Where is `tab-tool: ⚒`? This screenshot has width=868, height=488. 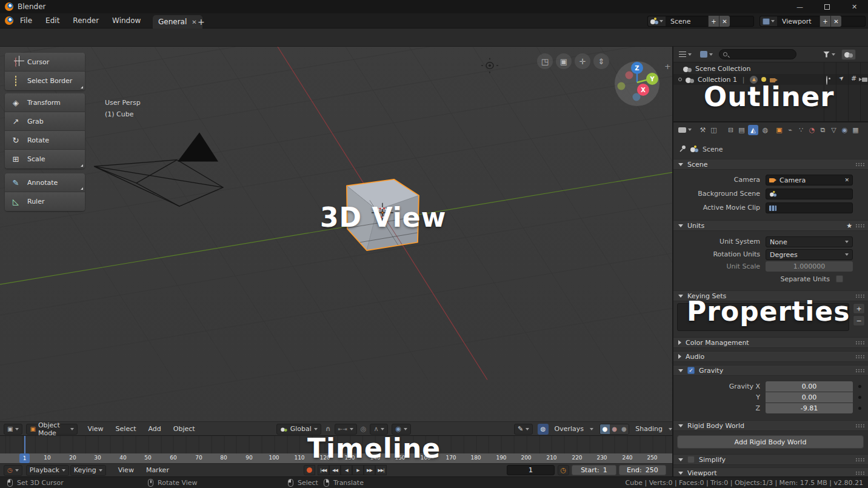 tab-tool: ⚒ is located at coordinates (703, 130).